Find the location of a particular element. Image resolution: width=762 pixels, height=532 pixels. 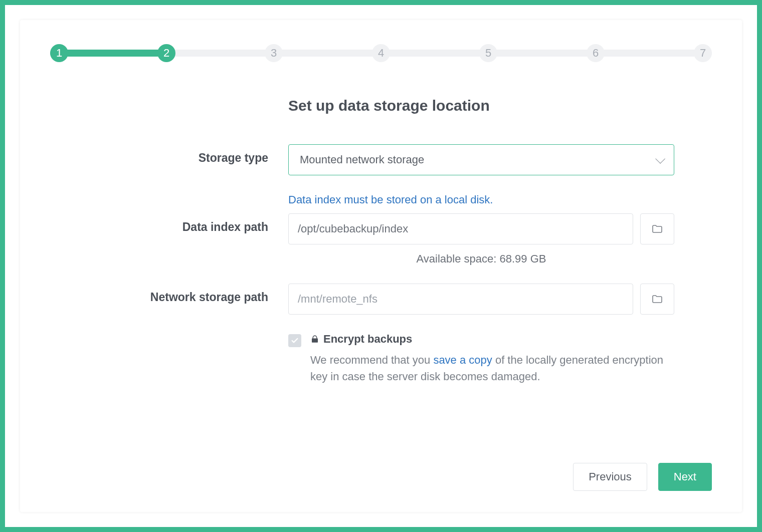

available-space: Available space: 68.99 GB is located at coordinates (481, 259).